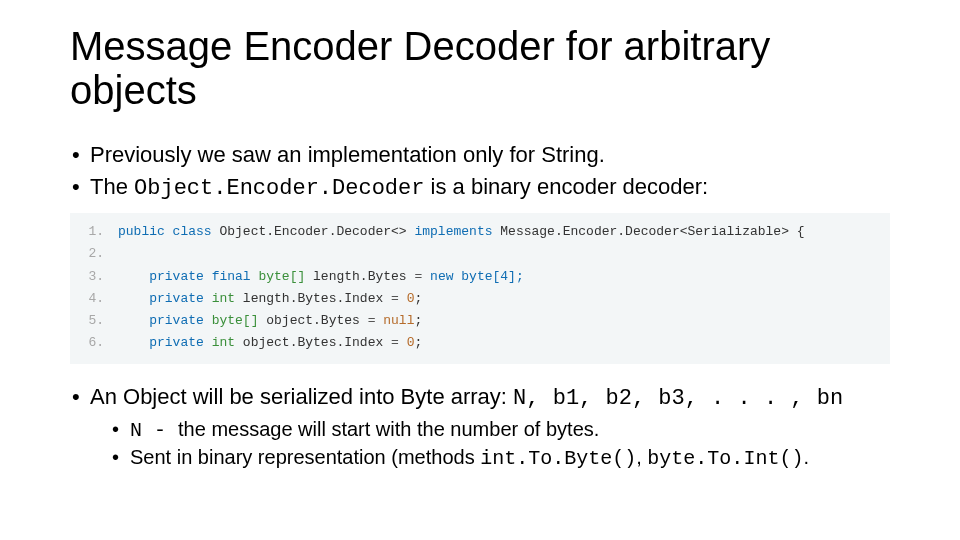 This screenshot has width=960, height=540. What do you see at coordinates (480, 172) in the screenshot?
I see `bullet-list: Previously we saw an implementation only…` at bounding box center [480, 172].